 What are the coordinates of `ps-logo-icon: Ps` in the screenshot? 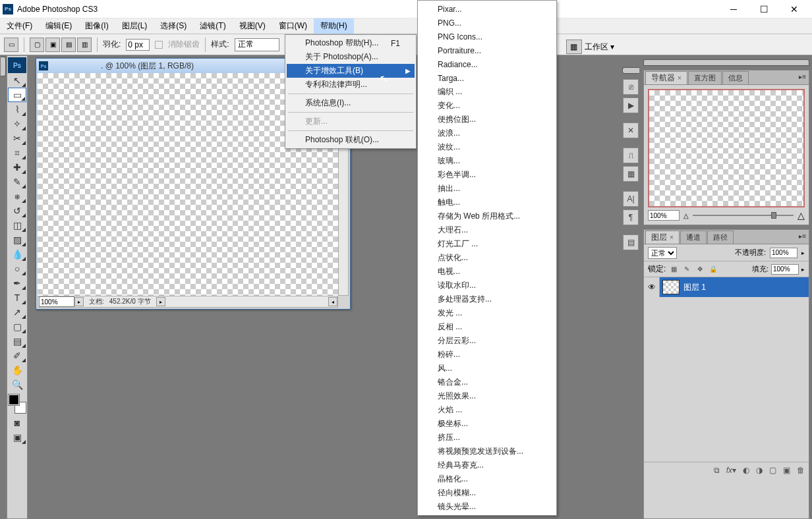 It's located at (17, 65).